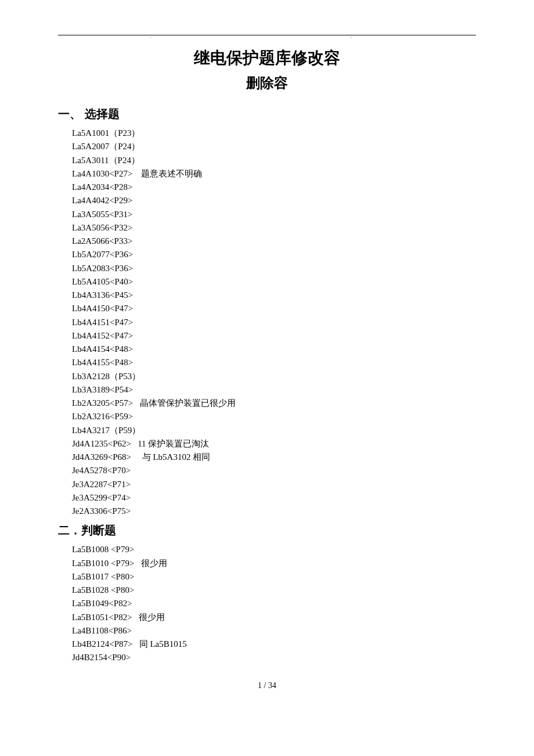 This screenshot has height=756, width=534. I want to click on list-item: Lb4A4151<P47>, so click(274, 323).